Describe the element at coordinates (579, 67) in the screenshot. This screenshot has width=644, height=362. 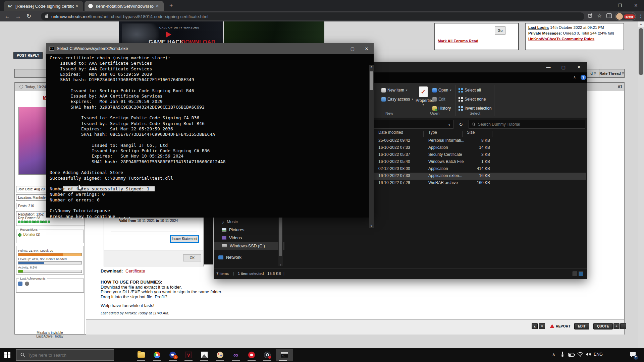
I see `explorer-close-icon: ✕` at that location.